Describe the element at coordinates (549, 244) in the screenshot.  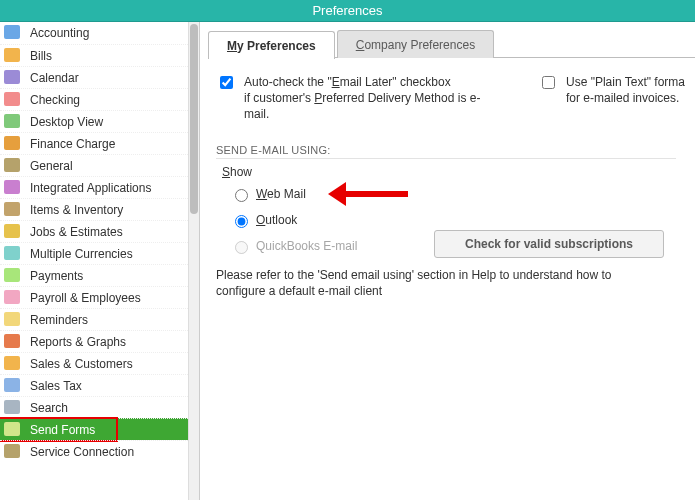
I see `check-subscriptions-button: Check for valid subscriptions` at that location.